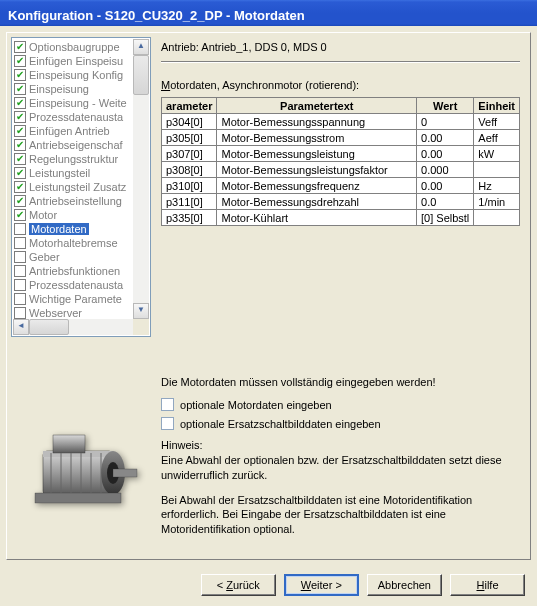 Image resolution: width=537 pixels, height=606 pixels. What do you see at coordinates (81, 257) in the screenshot?
I see `tree-item: ✔Geber` at bounding box center [81, 257].